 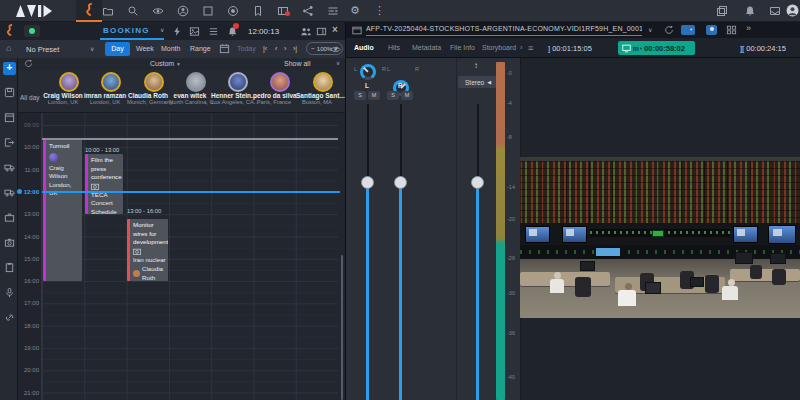 What do you see at coordinates (333, 11) in the screenshot?
I see `queue-icon` at bounding box center [333, 11].